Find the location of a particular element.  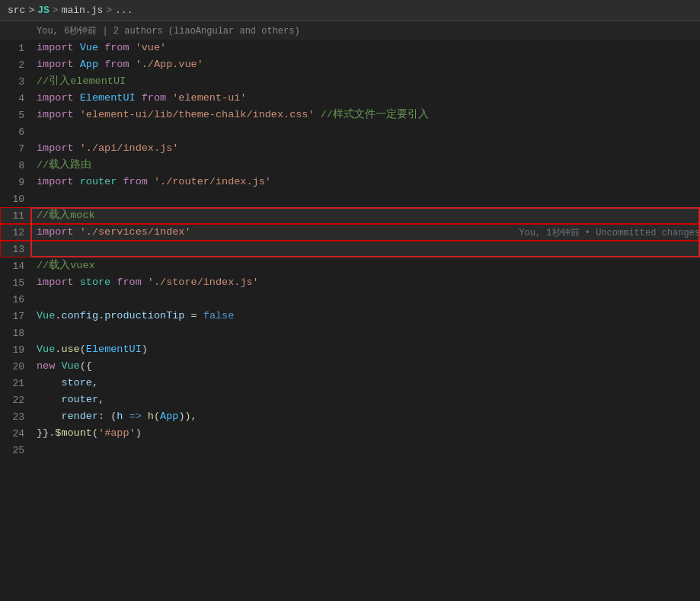

line-content: //载入路由 is located at coordinates (366, 165).